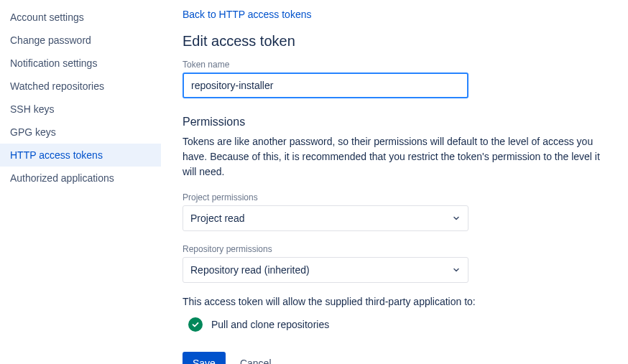  I want to click on button-row: Save Cancel, so click(405, 358).